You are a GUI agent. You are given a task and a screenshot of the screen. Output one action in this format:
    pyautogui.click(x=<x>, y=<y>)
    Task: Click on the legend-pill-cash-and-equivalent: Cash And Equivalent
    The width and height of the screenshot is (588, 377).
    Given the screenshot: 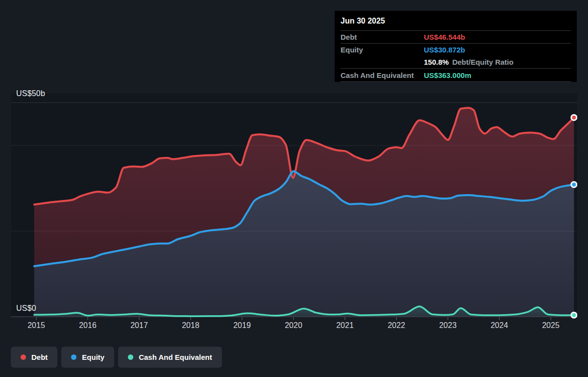 What is the action you would take?
    pyautogui.click(x=170, y=357)
    